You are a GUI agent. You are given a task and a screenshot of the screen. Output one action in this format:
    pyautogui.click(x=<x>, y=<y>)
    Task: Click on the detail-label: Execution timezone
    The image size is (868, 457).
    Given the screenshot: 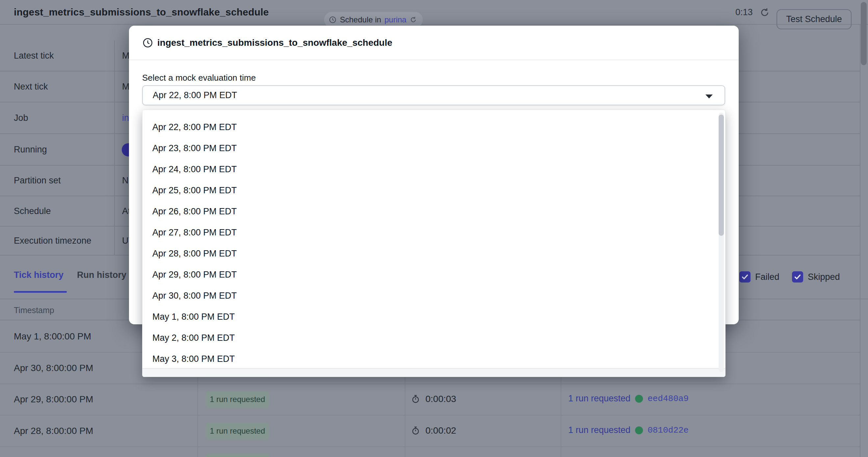 What is the action you would take?
    pyautogui.click(x=53, y=241)
    